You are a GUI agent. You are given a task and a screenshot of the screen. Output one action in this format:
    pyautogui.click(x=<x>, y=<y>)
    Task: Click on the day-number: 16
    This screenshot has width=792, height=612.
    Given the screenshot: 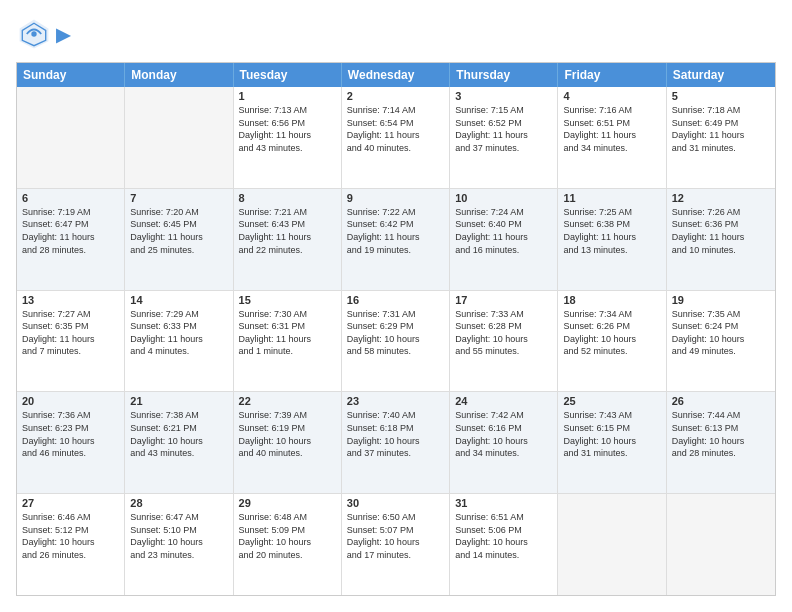 What is the action you would take?
    pyautogui.click(x=396, y=300)
    